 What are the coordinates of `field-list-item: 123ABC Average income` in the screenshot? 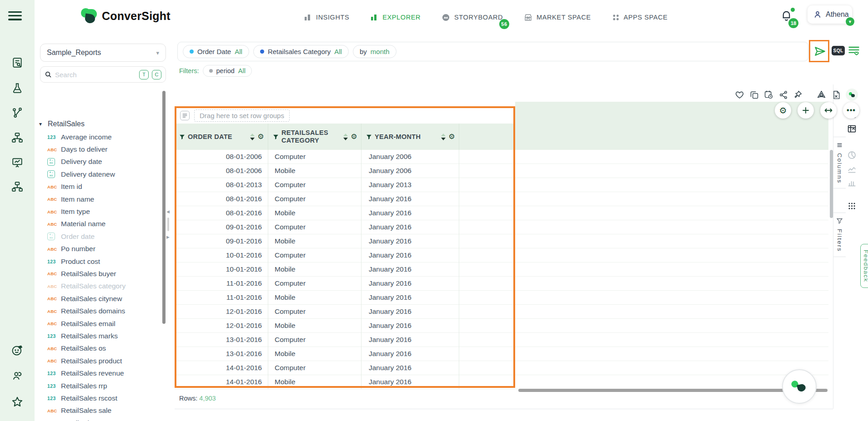 It's located at (103, 137).